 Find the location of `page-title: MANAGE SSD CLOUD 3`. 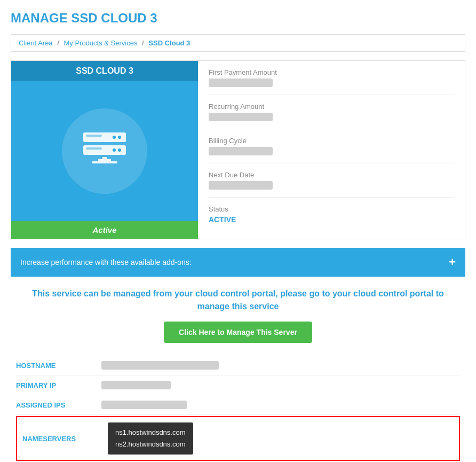

page-title: MANAGE SSD CLOUD 3 is located at coordinates (238, 18).